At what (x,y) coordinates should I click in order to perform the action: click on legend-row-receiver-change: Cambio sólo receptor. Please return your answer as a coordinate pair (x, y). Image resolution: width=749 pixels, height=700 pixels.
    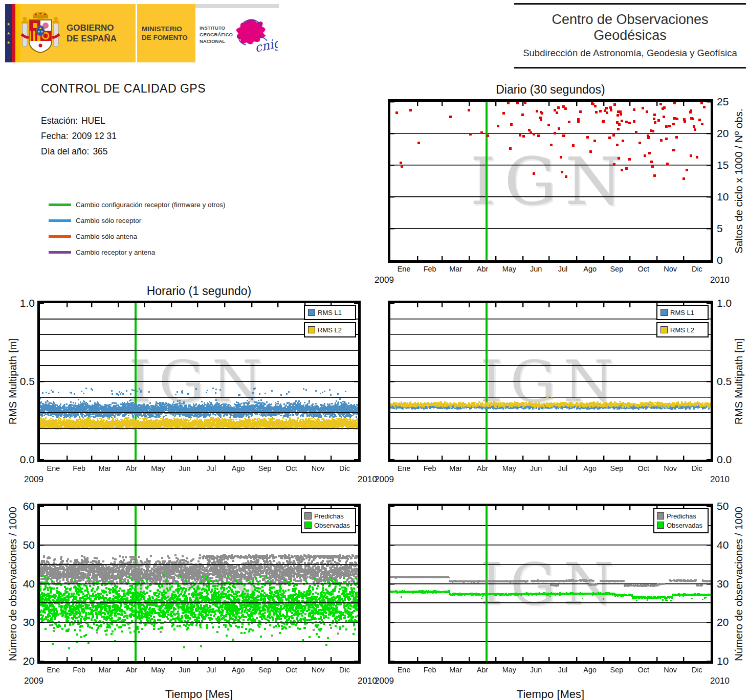
    Looking at the image, I should click on (95, 220).